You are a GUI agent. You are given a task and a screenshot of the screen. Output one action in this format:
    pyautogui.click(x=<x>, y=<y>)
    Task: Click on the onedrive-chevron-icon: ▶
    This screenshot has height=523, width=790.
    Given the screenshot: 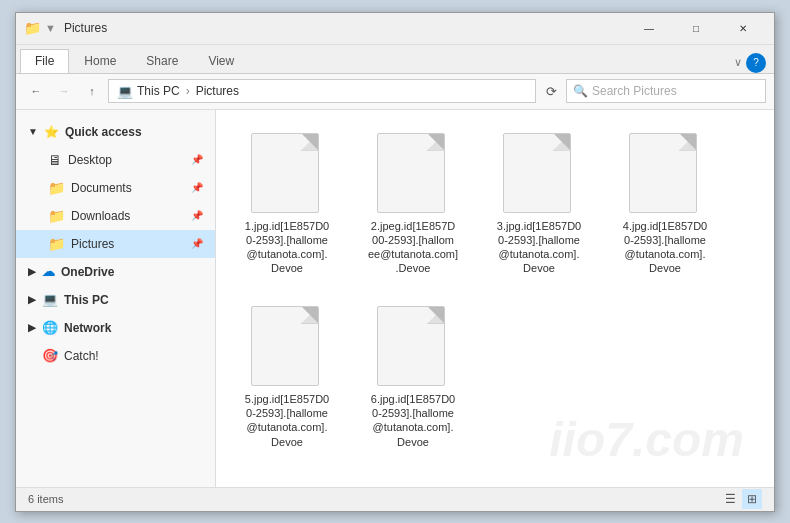 What is the action you would take?
    pyautogui.click(x=32, y=272)
    